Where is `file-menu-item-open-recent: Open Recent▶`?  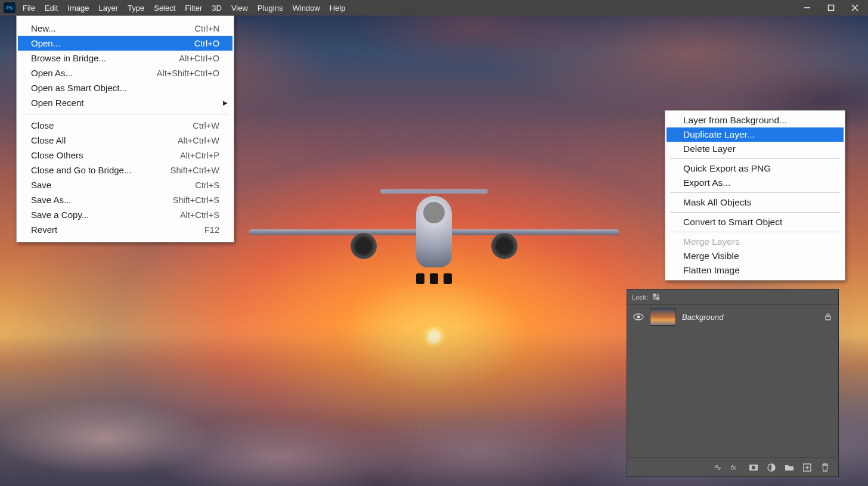 file-menu-item-open-recent: Open Recent▶ is located at coordinates (125, 102).